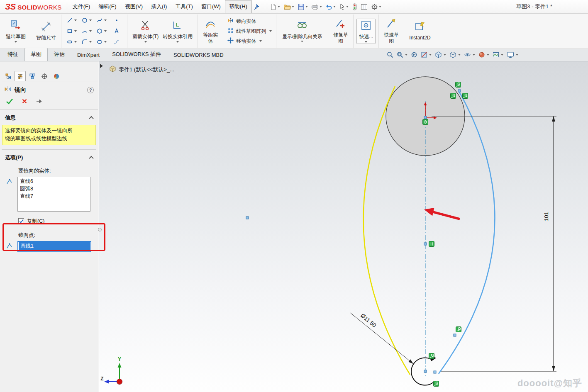 The height and width of the screenshot is (392, 588). What do you see at coordinates (21, 221) in the screenshot?
I see `copy-checkbox` at bounding box center [21, 221].